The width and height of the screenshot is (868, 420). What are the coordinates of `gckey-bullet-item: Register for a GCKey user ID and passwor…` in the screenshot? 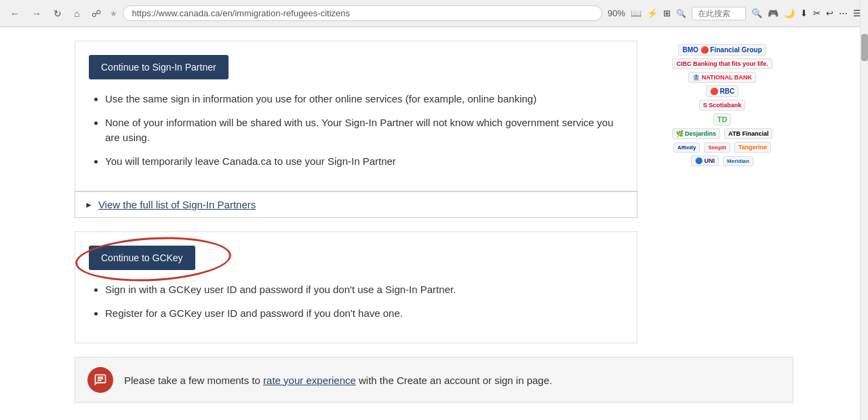 It's located at (364, 313).